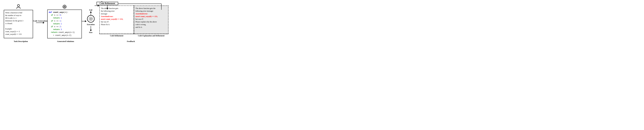 The height and width of the screenshot is (130, 644). Describe the element at coordinates (91, 30) in the screenshot. I see `pass-arrowhead` at that location.